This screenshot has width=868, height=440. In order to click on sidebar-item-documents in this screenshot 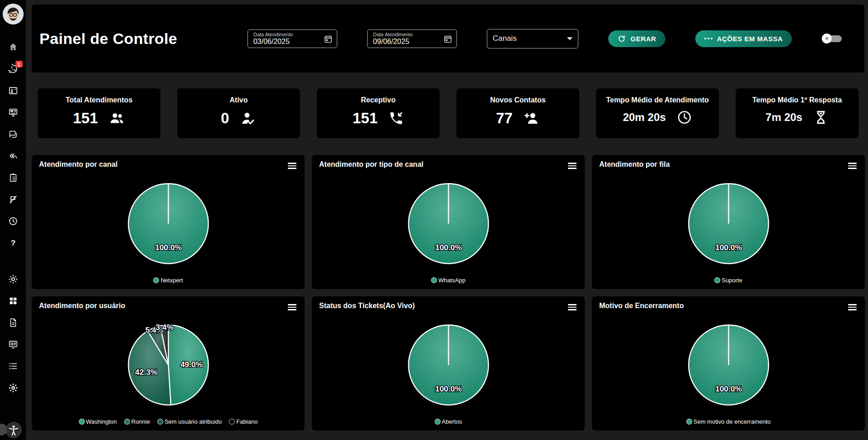, I will do `click(13, 323)`.